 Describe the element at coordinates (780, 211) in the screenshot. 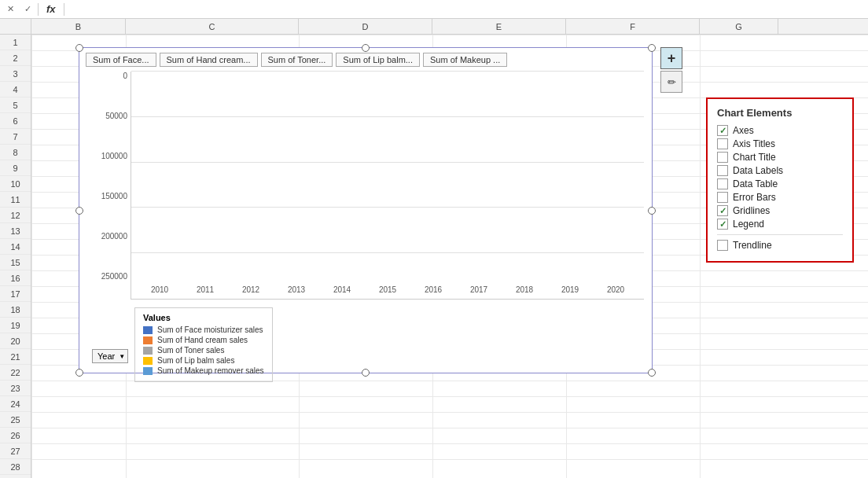

I see `panel-item-gridlines: Gridlines` at that location.